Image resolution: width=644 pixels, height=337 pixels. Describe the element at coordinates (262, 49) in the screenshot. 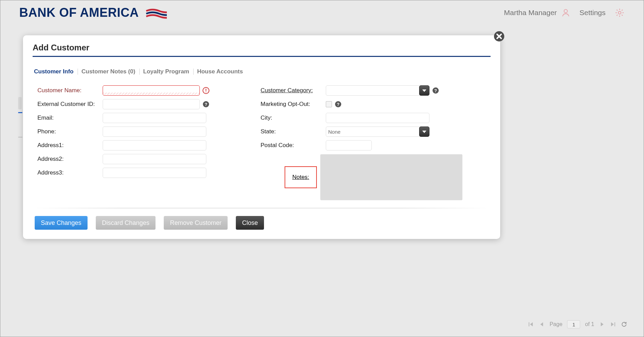

I see `modal-title: Add Customer` at that location.